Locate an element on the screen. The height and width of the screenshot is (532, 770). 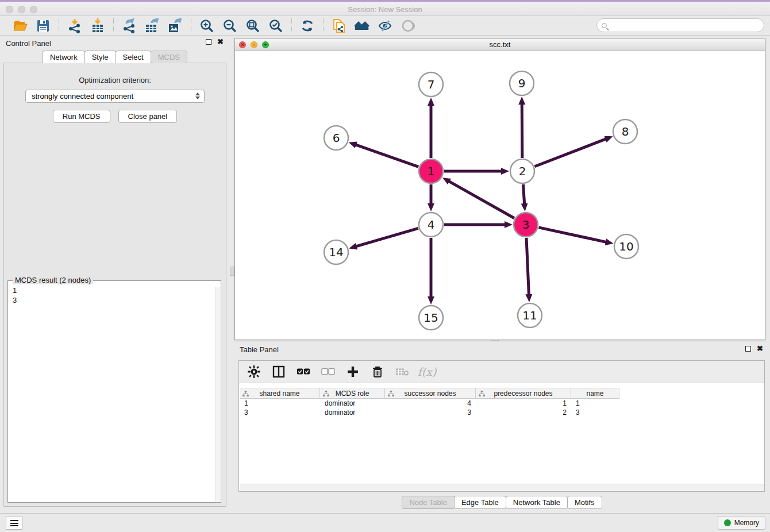
graph-node-label: 14 is located at coordinates (336, 252).